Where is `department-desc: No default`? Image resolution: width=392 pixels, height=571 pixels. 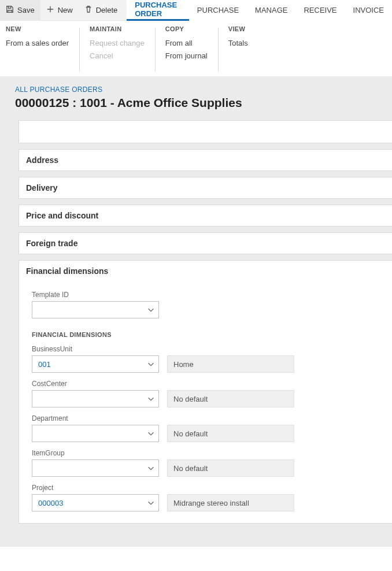
department-desc: No default is located at coordinates (231, 433).